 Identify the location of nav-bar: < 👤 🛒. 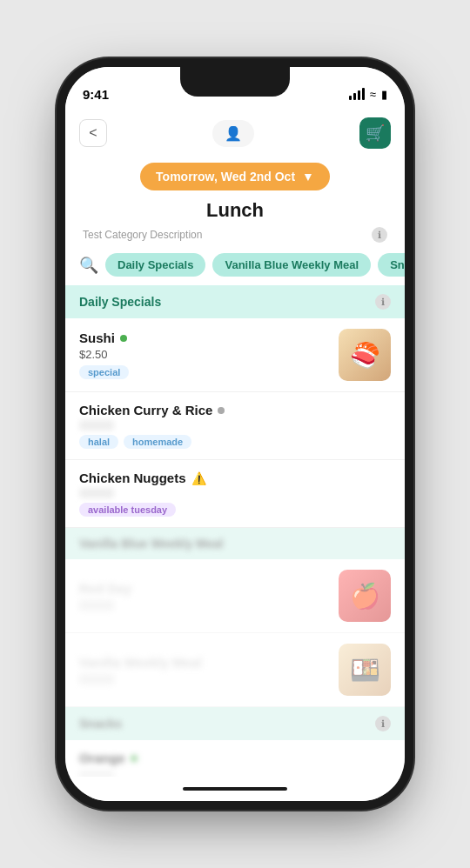
(235, 133).